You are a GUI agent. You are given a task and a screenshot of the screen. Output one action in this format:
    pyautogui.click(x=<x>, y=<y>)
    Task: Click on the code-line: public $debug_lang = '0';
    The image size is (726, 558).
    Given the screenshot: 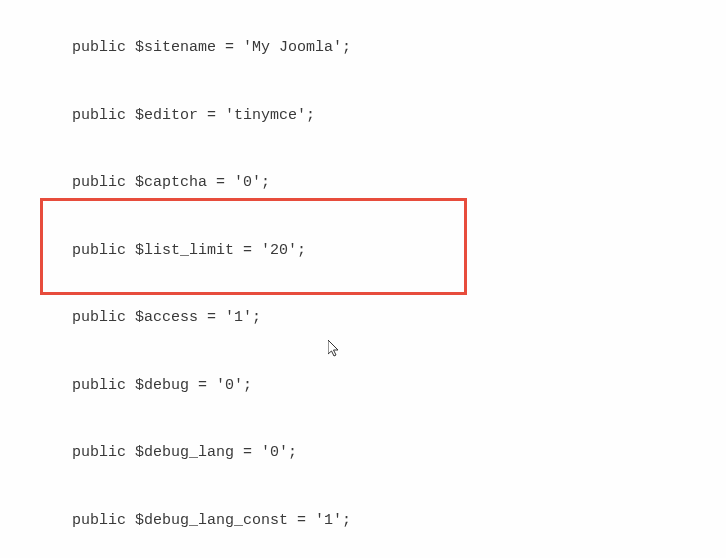 What is the action you would take?
    pyautogui.click(x=363, y=454)
    